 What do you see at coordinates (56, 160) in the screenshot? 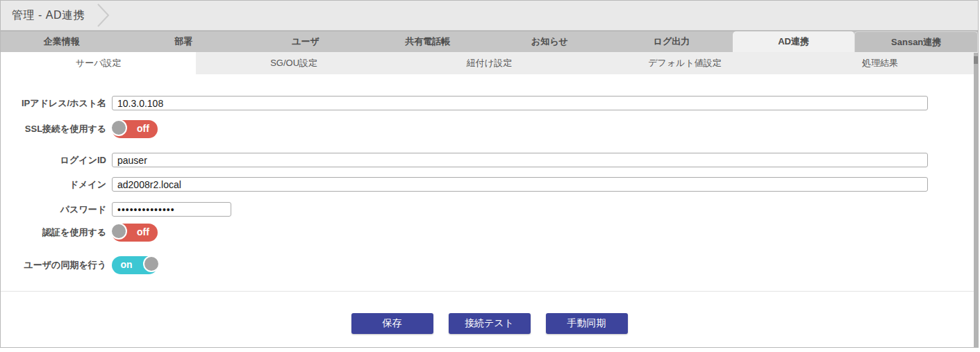
I see `login-id-label: ログインID` at bounding box center [56, 160].